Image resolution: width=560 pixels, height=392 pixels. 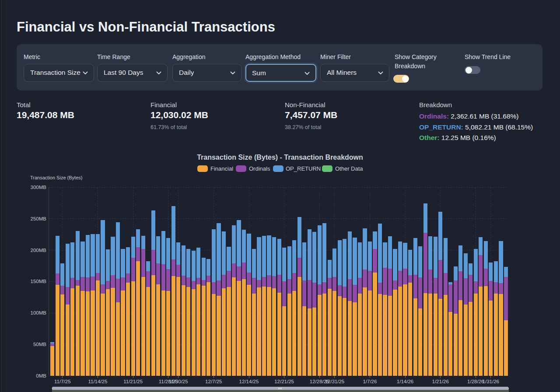 What do you see at coordinates (441, 382) in the screenshot?
I see `svg-text: 1/21/26` at bounding box center [441, 382].